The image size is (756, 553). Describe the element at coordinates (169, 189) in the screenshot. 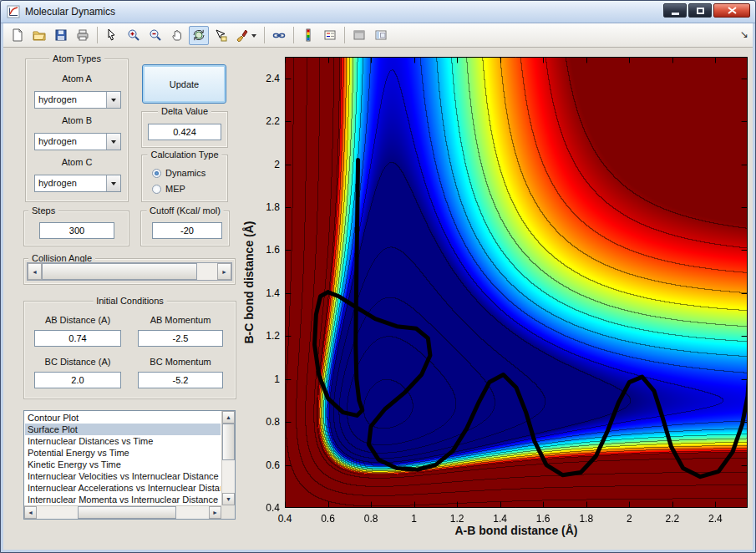

I see `radio-mep: MEP` at that location.